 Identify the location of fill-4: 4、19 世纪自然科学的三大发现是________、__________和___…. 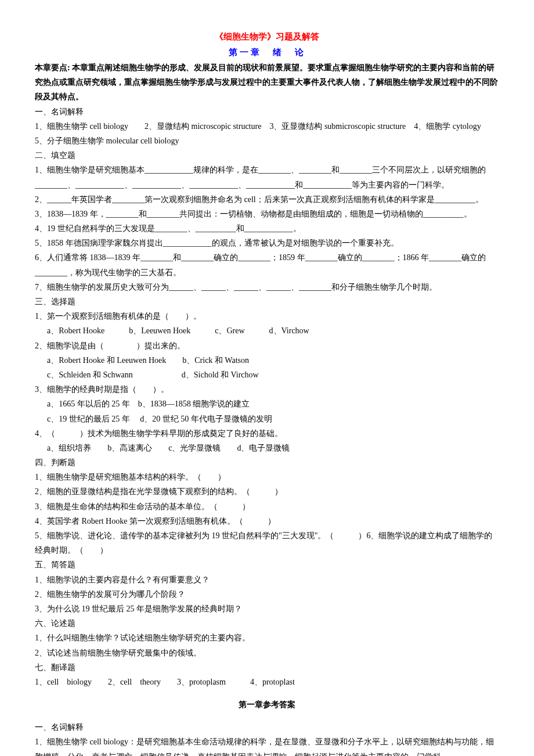
(267, 229).